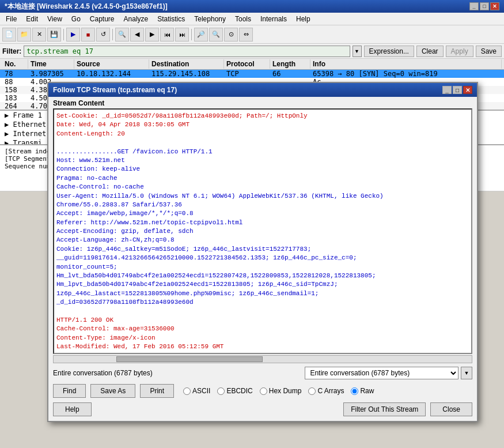 The image size is (504, 448). What do you see at coordinates (73, 409) in the screenshot?
I see `help-button: Help` at bounding box center [73, 409].